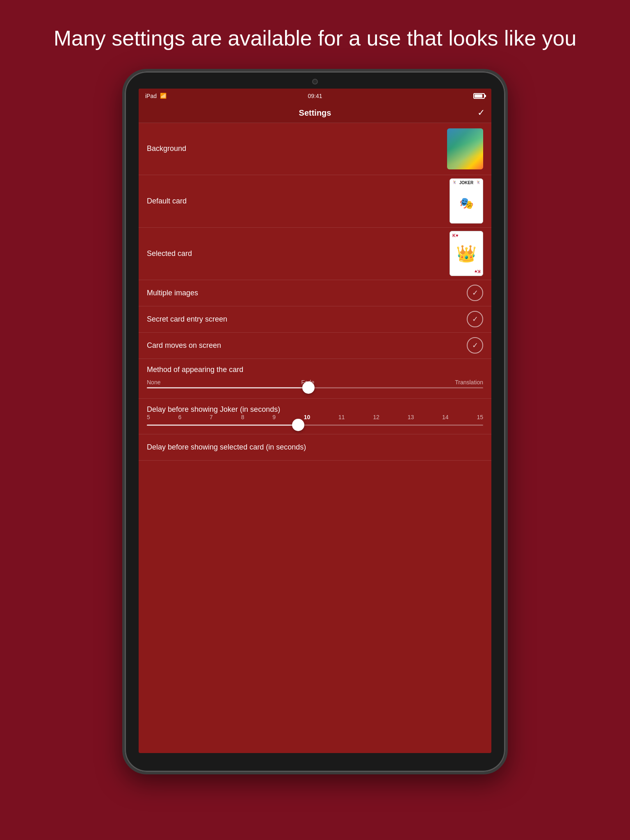 The width and height of the screenshot is (630, 840). I want to click on delay-num-11: 11, so click(342, 417).